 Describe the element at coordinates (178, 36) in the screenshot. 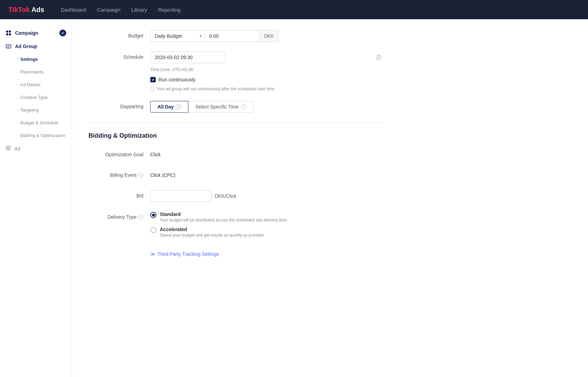

I see `budget-type-wrapper: Daily Budget Lifetime Budget ▾` at that location.